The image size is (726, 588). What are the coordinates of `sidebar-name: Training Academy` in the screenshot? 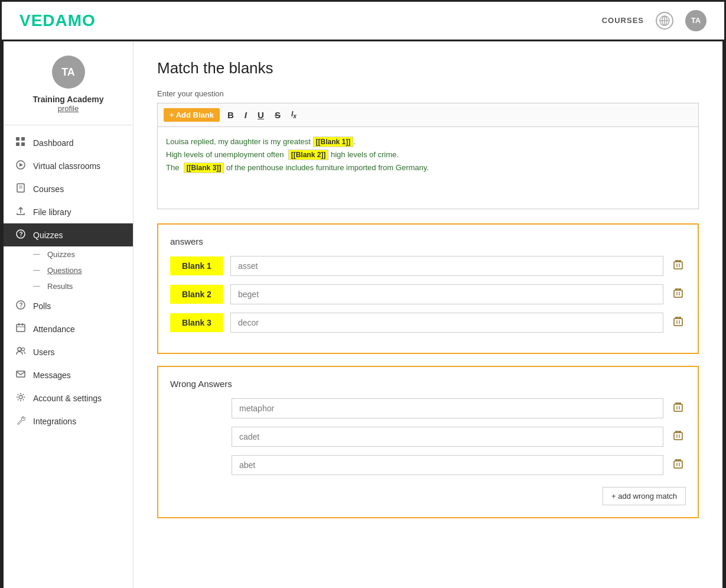 It's located at (68, 99).